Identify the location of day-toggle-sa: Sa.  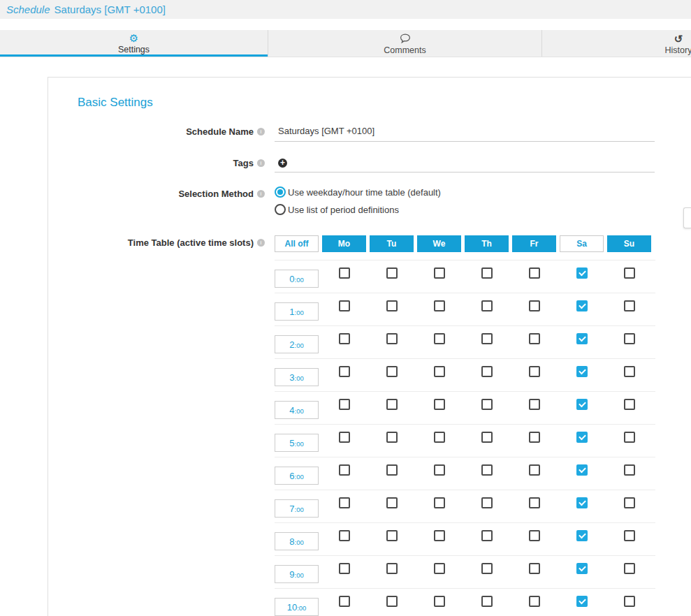
(581, 244).